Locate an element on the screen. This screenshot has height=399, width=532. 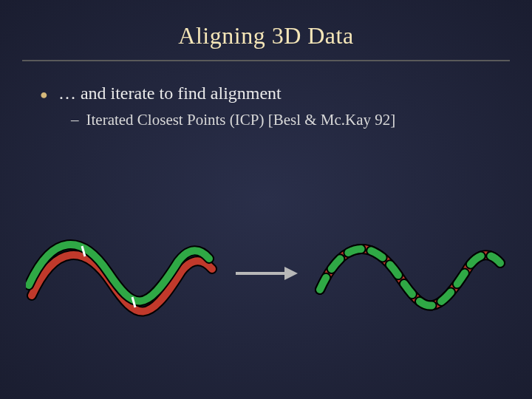
title-underline is located at coordinates (266, 61).